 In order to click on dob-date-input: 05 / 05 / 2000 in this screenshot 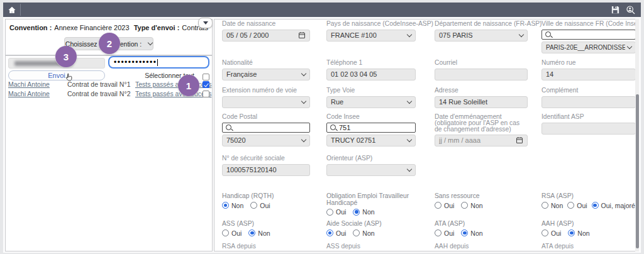, I will do `click(266, 35)`.